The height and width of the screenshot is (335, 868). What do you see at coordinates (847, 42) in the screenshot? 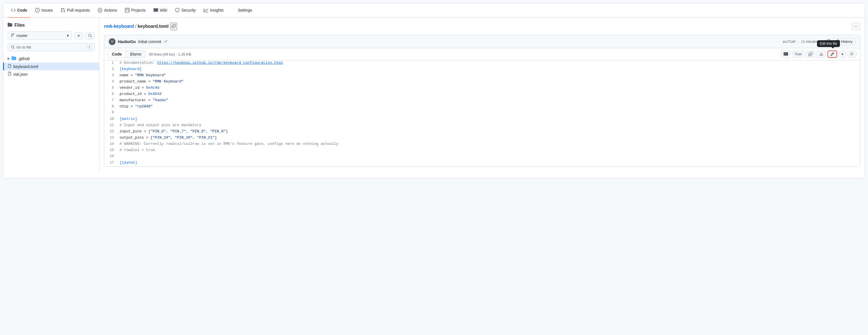
I see `history-label: History` at bounding box center [847, 42].